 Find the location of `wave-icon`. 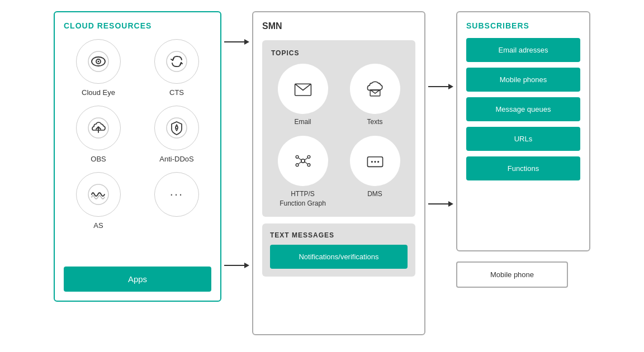

wave-icon is located at coordinates (98, 194).